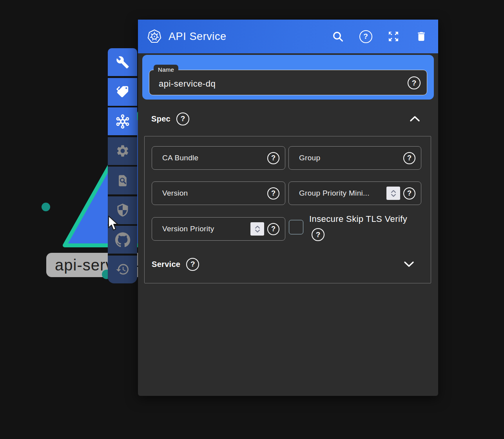 This screenshot has width=504, height=439. I want to click on insecure-skip-tls-verify-checkbox, so click(296, 227).